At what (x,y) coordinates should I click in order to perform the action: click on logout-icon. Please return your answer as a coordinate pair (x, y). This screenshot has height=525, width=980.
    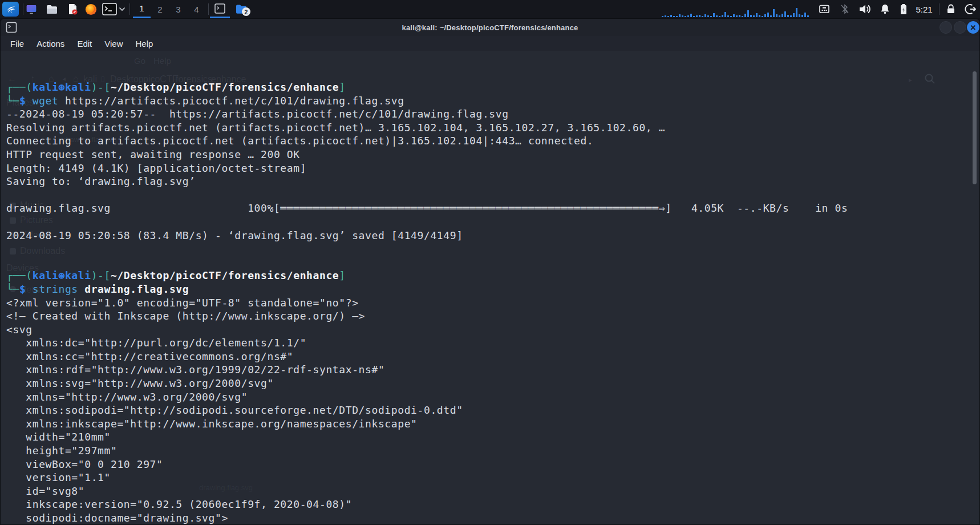
    Looking at the image, I should click on (971, 9).